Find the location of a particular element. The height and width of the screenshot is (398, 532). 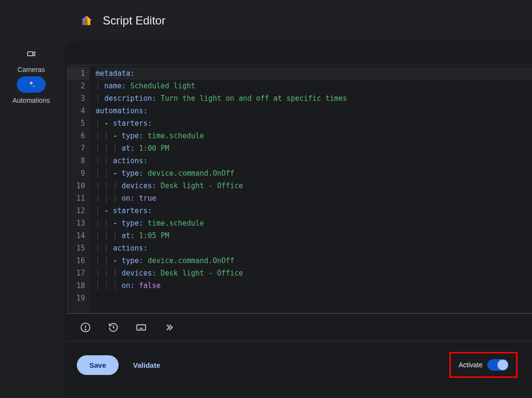

sidebar-item-automations: Automations is located at coordinates (31, 90).